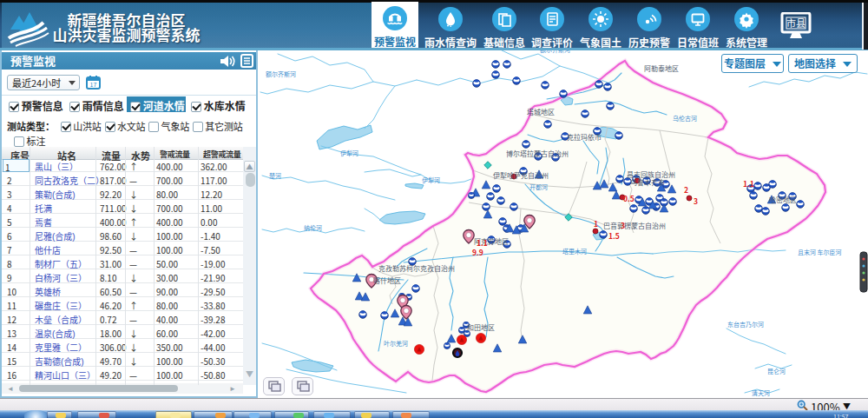 The height and width of the screenshot is (418, 868). I want to click on svg-text: 且末河 车尔臣河, so click(819, 252).